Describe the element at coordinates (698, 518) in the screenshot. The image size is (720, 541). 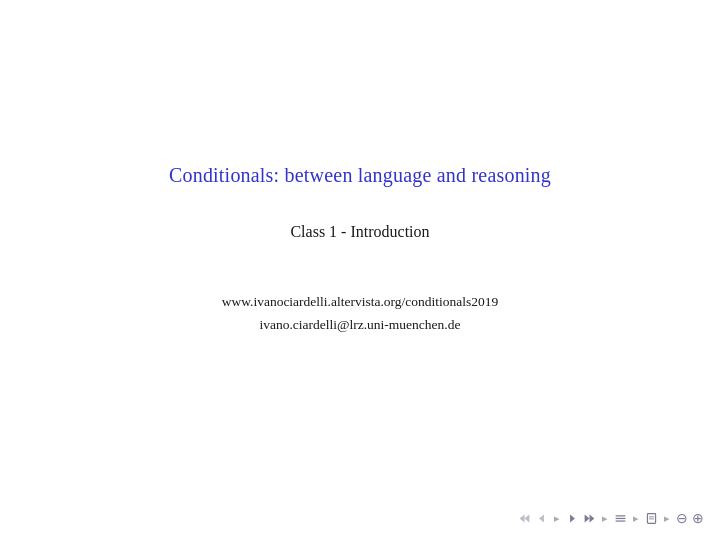
I see `zoom-in-icon: ⊕` at that location.